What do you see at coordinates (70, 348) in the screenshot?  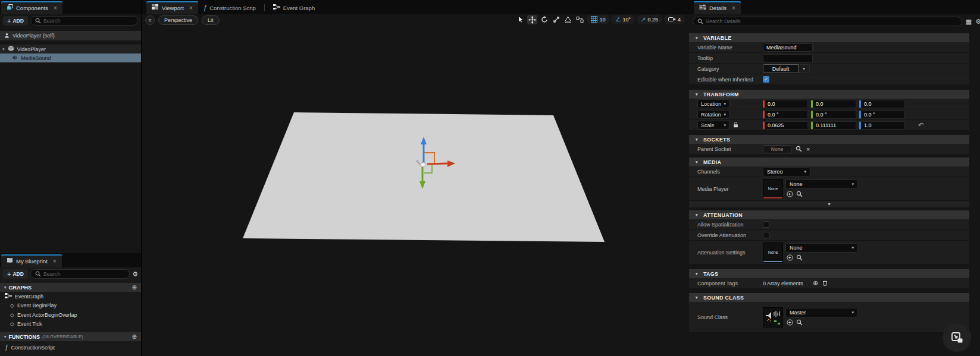 I see `function-item-constructionscript: ƒ ConstructionScript` at bounding box center [70, 348].